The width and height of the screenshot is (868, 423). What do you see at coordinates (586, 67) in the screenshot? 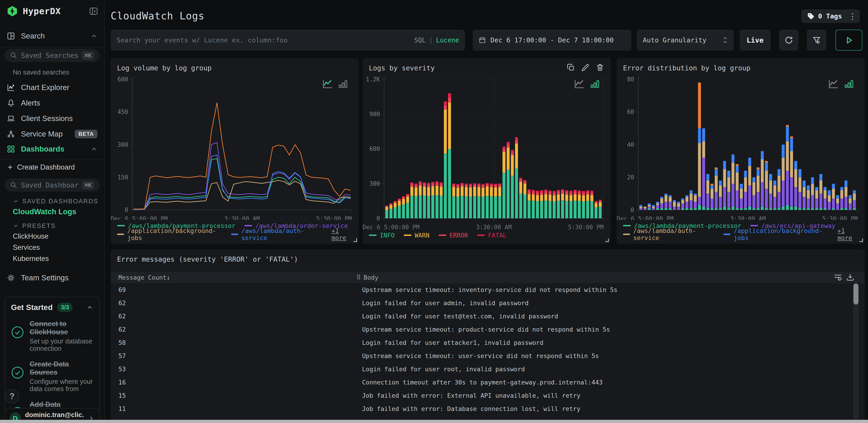
I see `edit-icon` at bounding box center [586, 67].